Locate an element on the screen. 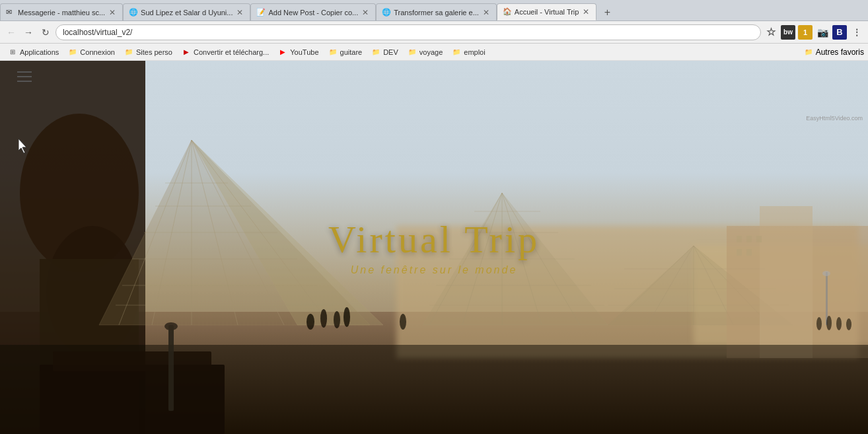 This screenshot has width=868, height=434. hamburger-menu-button is located at coordinates (24, 77).